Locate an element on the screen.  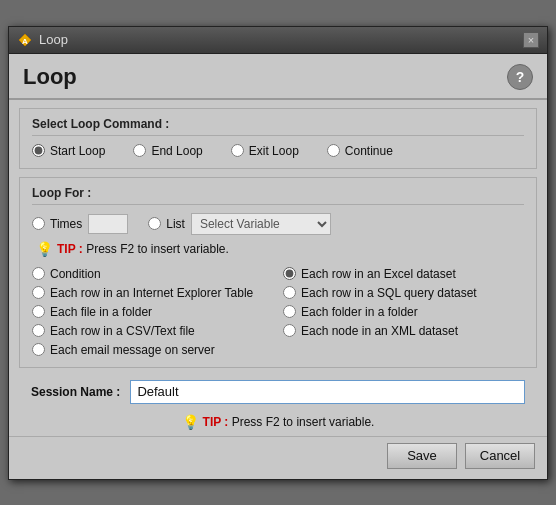
option-times: Times is located at coordinates (57, 224).